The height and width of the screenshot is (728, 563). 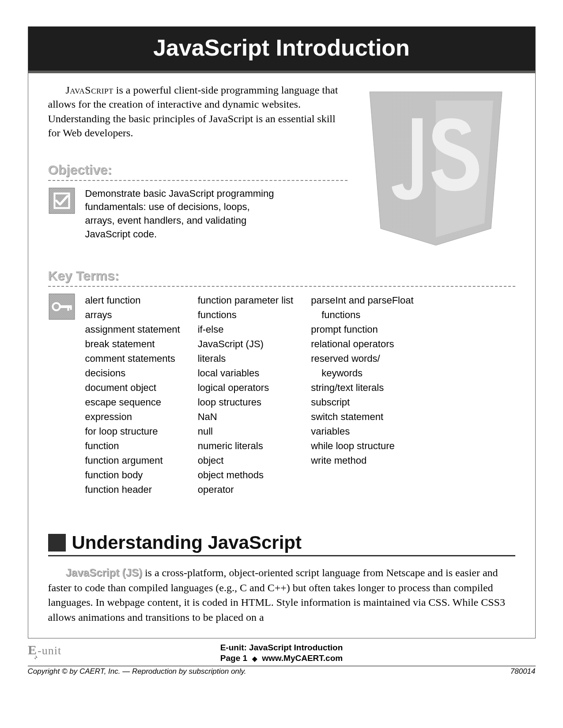 What do you see at coordinates (282, 595) in the screenshot?
I see `section-paragraph: JavaScript (JS) is a cross-platform, obj…` at bounding box center [282, 595].